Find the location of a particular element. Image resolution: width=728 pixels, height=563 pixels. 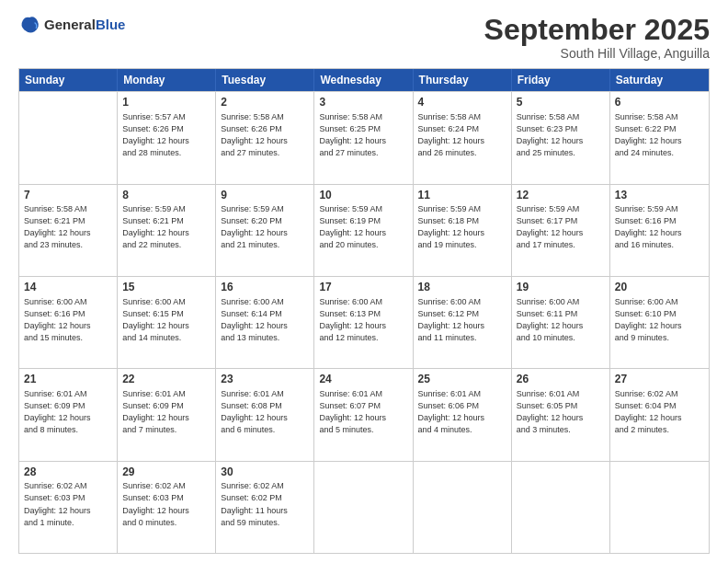

day-info: Sunrise: 6:00 AM Sunset: 6:10 PM Dayligh… is located at coordinates (660, 320).